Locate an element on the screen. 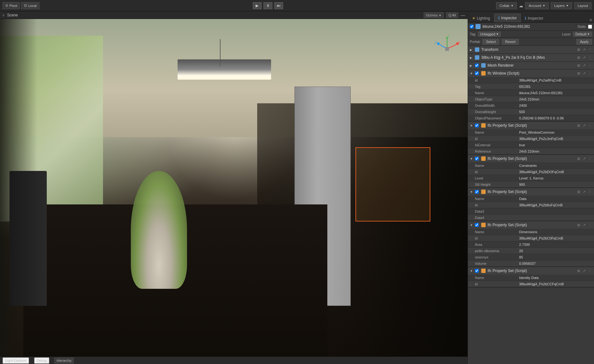  meshrenderer-checkbox is located at coordinates (477, 65).